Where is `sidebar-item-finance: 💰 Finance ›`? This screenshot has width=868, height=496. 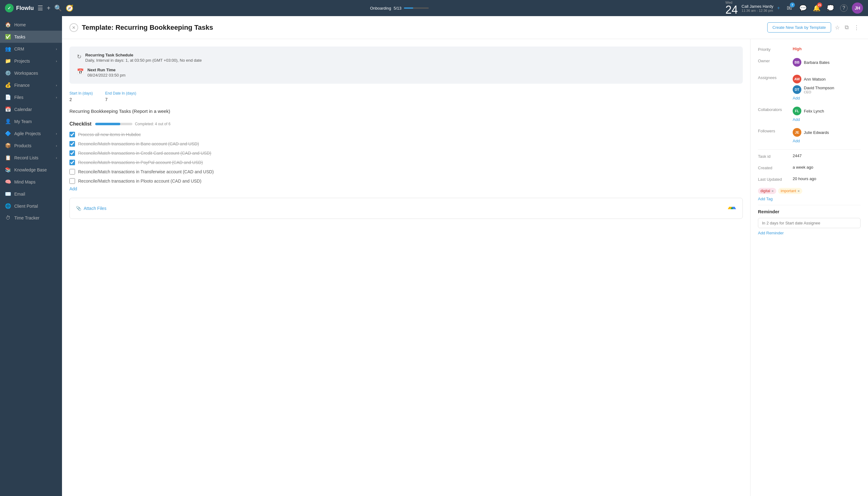 sidebar-item-finance: 💰 Finance › is located at coordinates (31, 85).